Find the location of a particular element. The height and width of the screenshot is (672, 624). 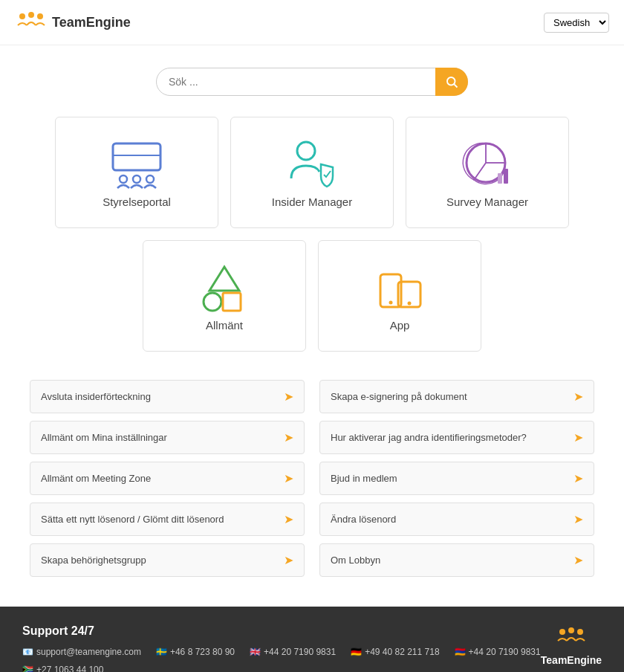

footer-contact-za: 🇿🇦 +27 1063 44 100 is located at coordinates (62, 668).